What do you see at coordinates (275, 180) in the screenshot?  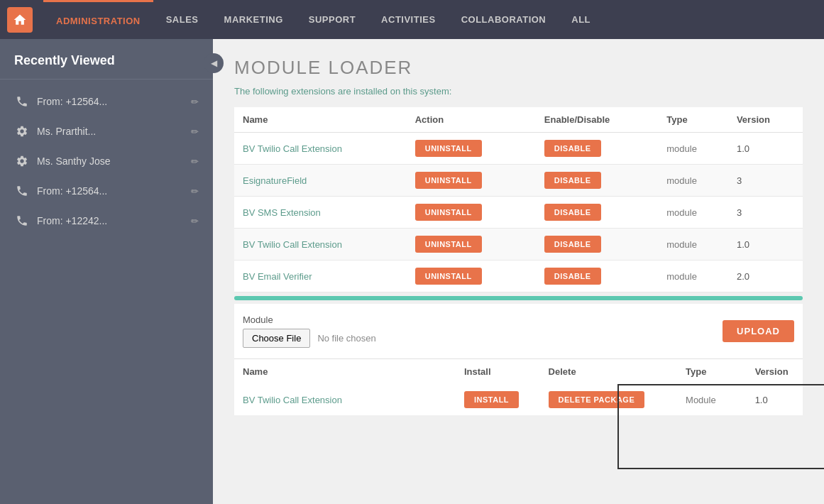 I see `module-name-link: EsignatureField` at bounding box center [275, 180].